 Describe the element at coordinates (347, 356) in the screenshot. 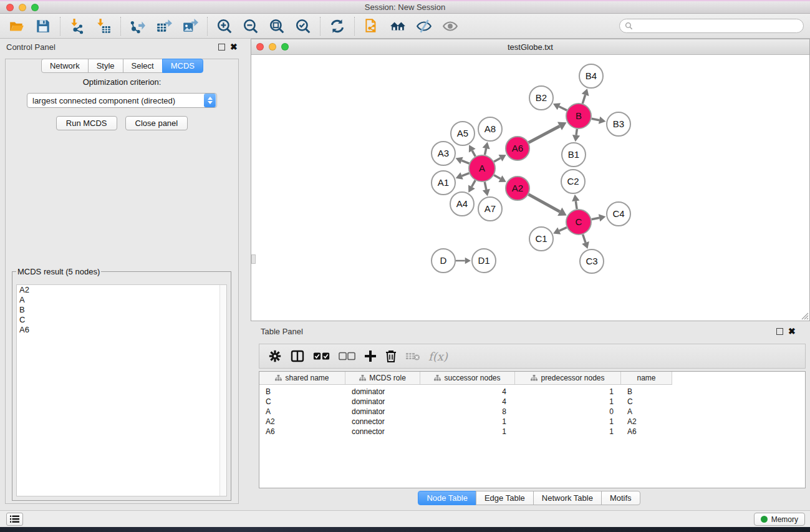

I see `deselect-all-button` at that location.